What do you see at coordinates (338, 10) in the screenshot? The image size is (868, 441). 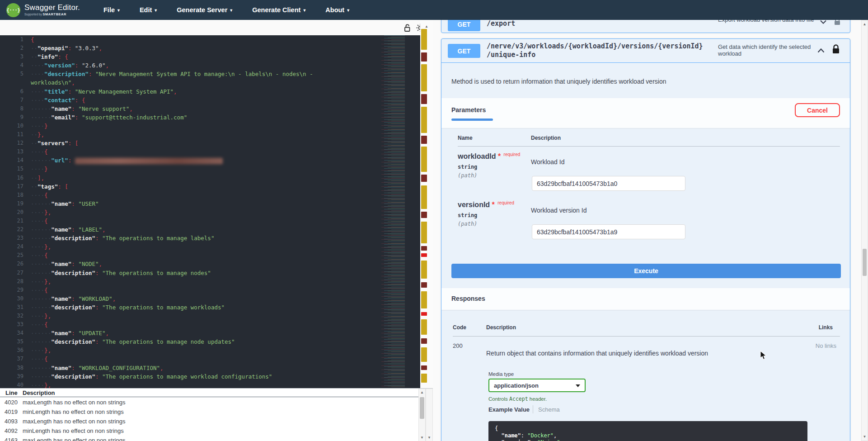 I see `menu-about: About▼` at bounding box center [338, 10].